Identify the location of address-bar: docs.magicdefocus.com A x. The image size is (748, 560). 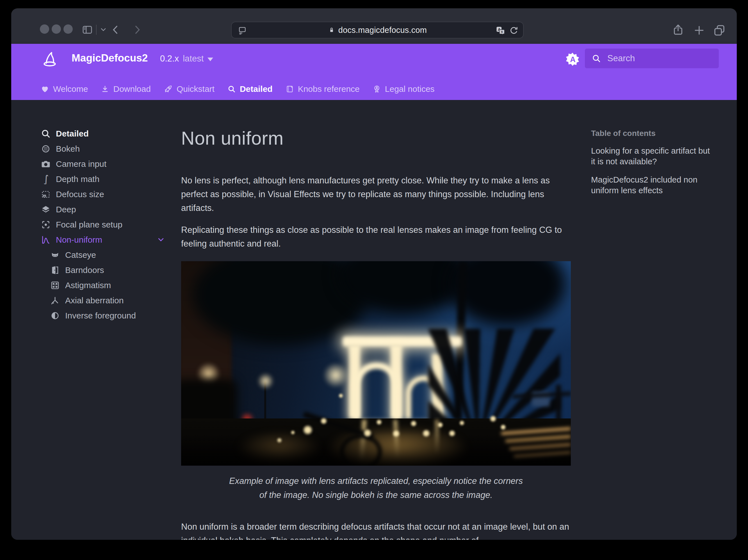
(377, 30).